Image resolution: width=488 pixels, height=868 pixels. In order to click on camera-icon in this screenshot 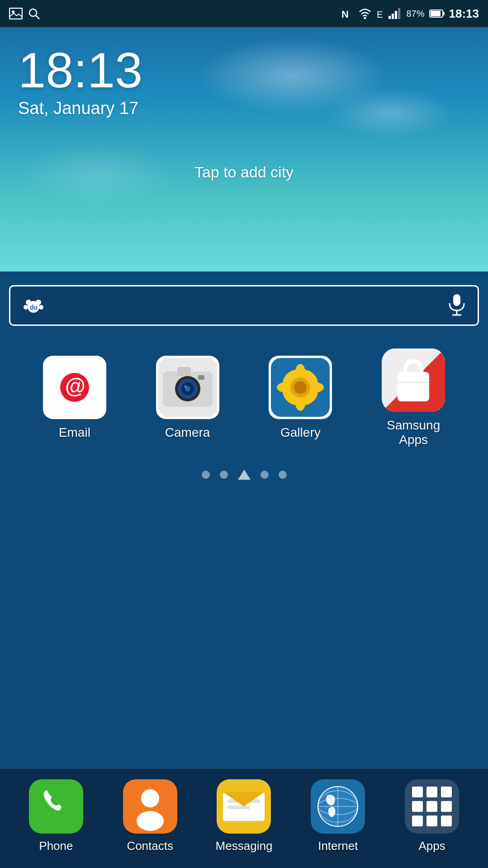, I will do `click(188, 387)`.